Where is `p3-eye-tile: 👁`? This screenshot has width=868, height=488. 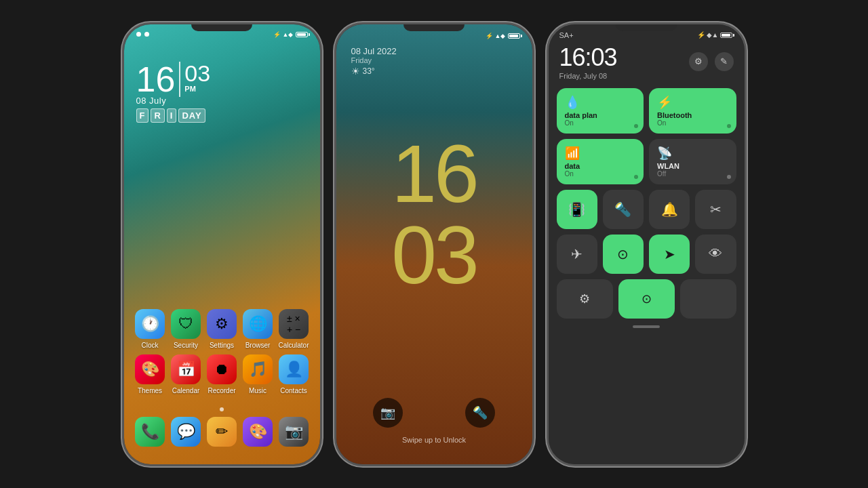 p3-eye-tile: 👁 is located at coordinates (715, 254).